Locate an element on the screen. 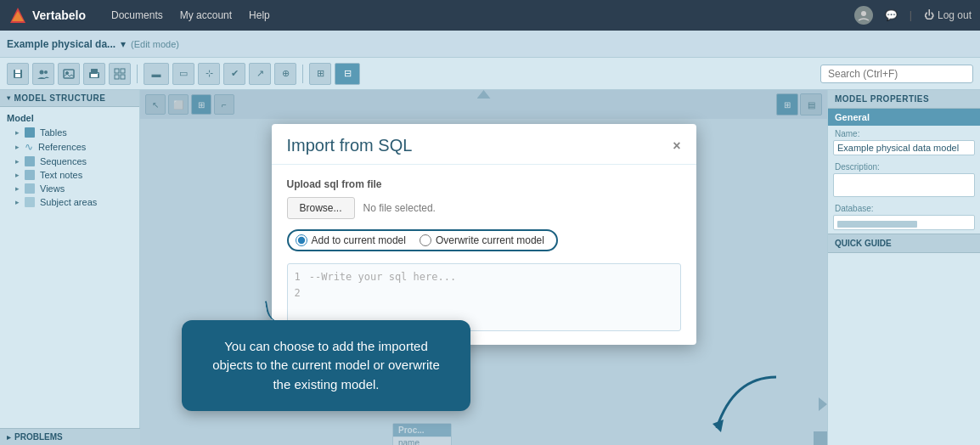 The height and width of the screenshot is (445, 980). right-sidebar: MODEL PROPERTIES General Name: Example p… is located at coordinates (904, 268).